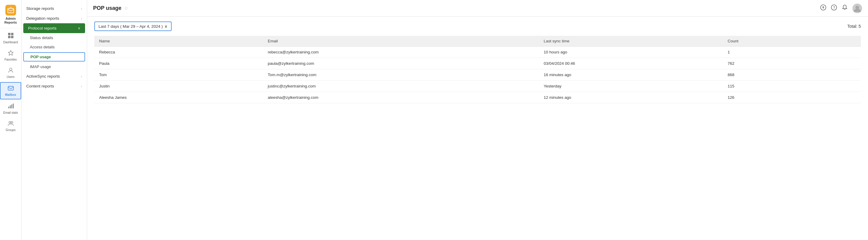  I want to click on cell-last-sync: Yesterday, so click(631, 86).